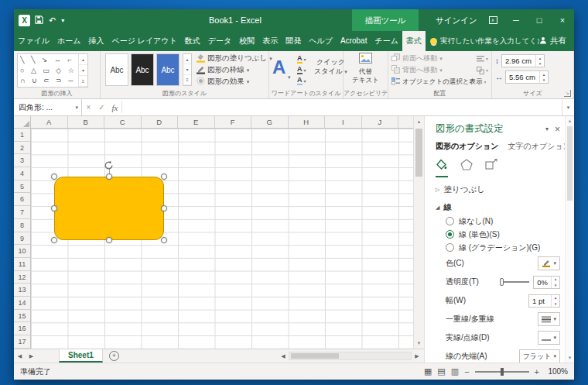 The height and width of the screenshot is (385, 588). Describe the element at coordinates (160, 122) in the screenshot. I see `column-header-D: D` at that location.